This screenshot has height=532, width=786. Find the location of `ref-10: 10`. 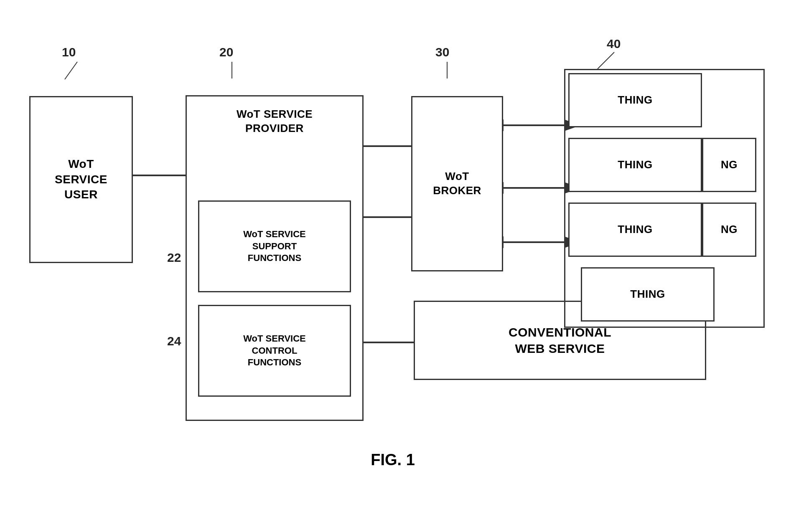

ref-10: 10 is located at coordinates (69, 52).